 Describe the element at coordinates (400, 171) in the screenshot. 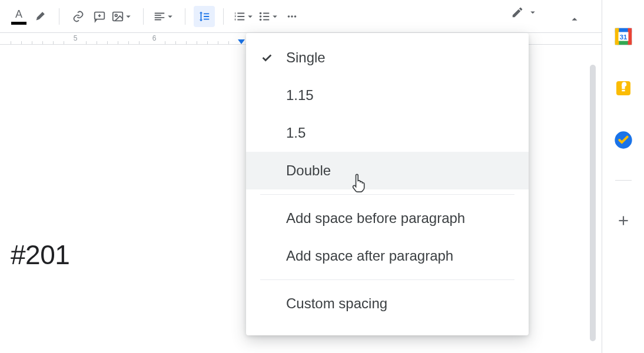

I see `menu-item-label: Double` at that location.